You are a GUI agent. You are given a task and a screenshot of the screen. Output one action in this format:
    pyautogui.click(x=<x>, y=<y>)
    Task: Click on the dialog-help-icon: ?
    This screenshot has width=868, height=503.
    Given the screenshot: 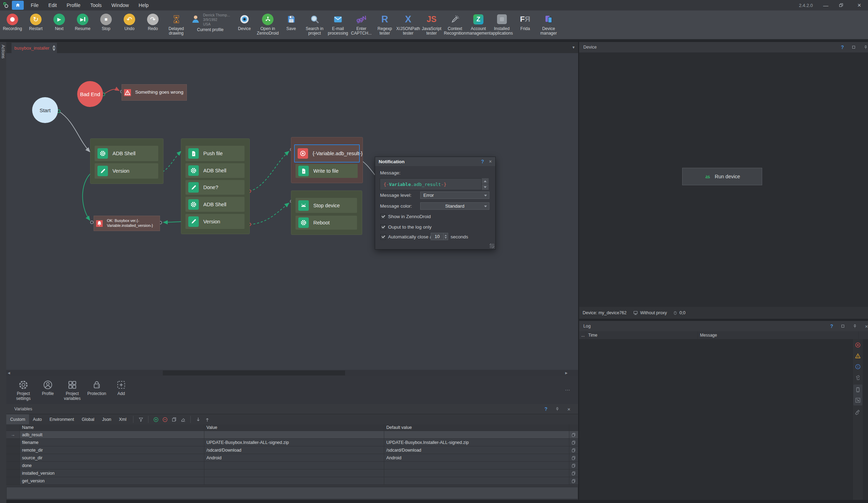 What is the action you would take?
    pyautogui.click(x=483, y=161)
    